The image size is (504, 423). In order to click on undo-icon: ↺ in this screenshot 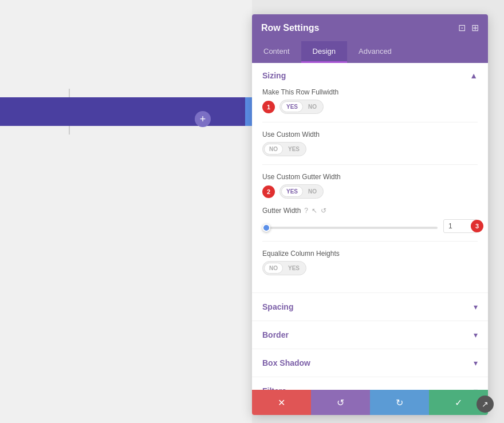, I will do `click(340, 403)`.